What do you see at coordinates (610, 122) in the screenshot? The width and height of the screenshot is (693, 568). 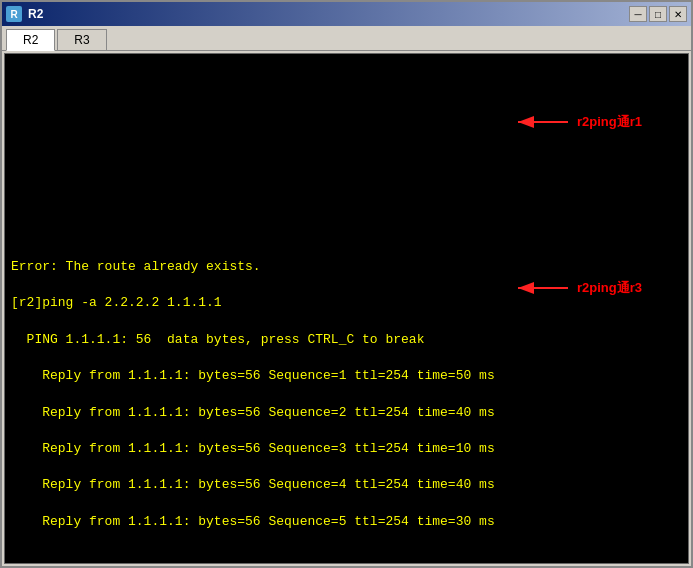 I see `annotation-r1-text: r2ping通r1` at bounding box center [610, 122].